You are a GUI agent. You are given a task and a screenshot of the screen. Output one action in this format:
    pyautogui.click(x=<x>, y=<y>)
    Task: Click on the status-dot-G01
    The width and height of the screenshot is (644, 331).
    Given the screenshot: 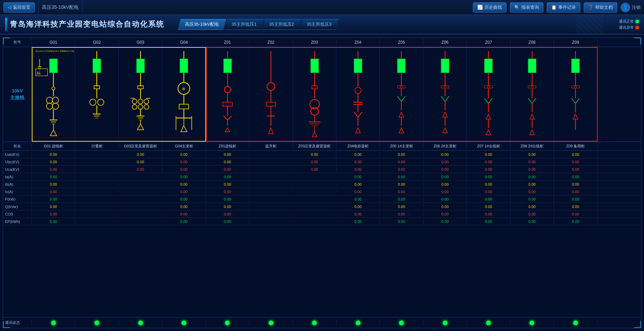 What is the action you would take?
    pyautogui.click(x=54, y=323)
    